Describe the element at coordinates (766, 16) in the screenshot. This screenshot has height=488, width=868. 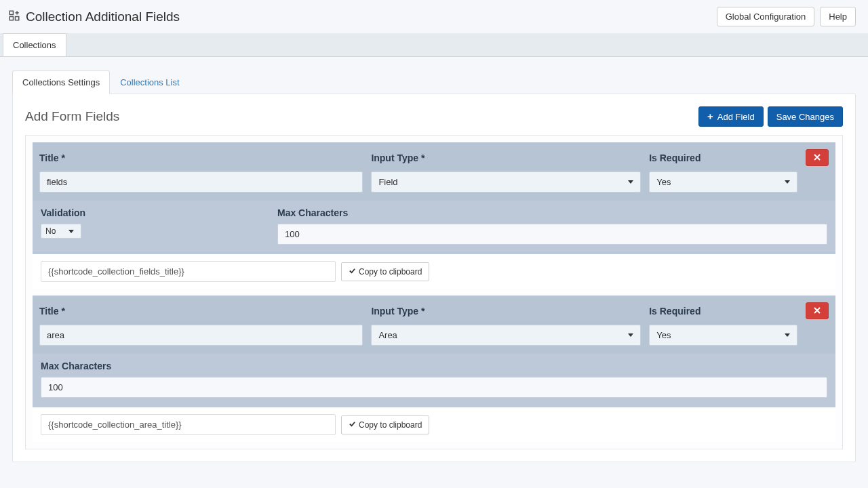
I see `global-config-button: Global Configuration` at that location.